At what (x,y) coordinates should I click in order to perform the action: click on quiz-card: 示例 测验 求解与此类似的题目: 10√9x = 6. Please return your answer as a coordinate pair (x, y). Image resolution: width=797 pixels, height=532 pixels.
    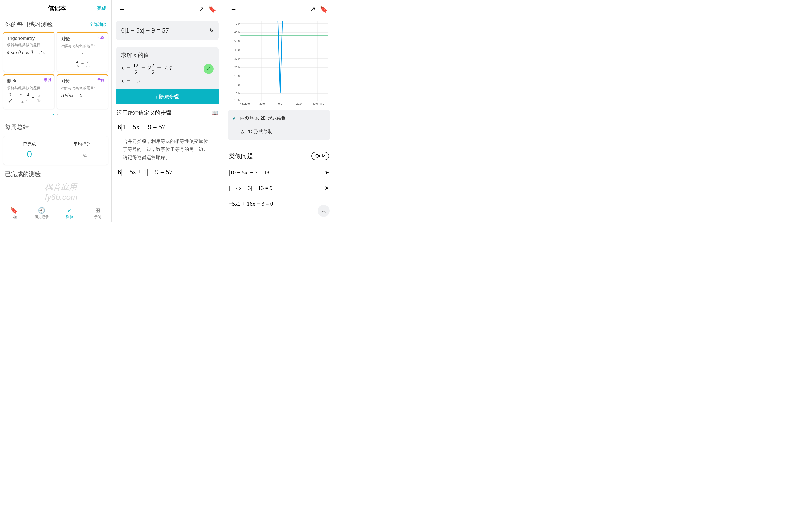
    Looking at the image, I should click on (82, 92).